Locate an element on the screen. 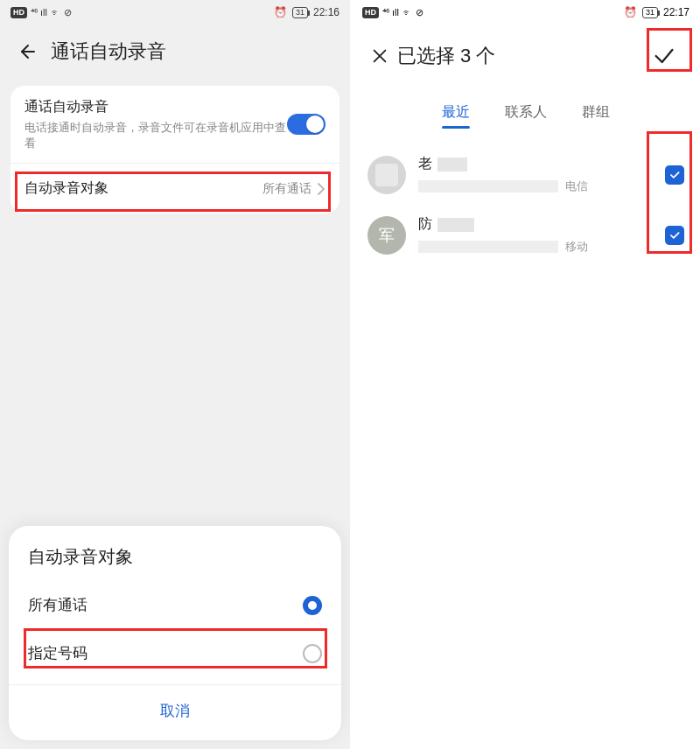 The width and height of the screenshot is (700, 749). option-label: 所有通话 is located at coordinates (58, 606).